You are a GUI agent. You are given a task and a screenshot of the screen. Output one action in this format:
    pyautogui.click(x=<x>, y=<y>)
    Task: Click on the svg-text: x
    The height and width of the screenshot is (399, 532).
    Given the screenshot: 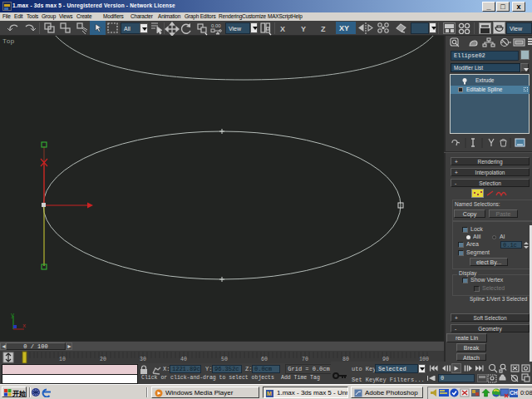 What is the action you would take?
    pyautogui.click(x=24, y=326)
    